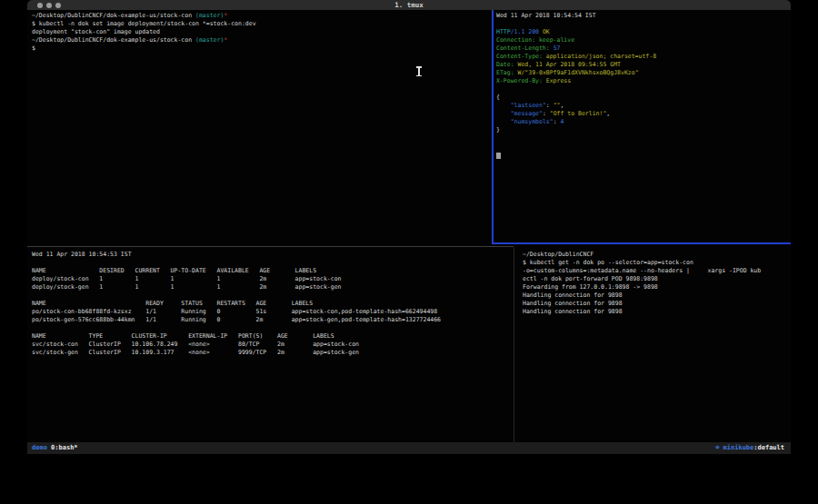 The width and height of the screenshot is (818, 504). I want to click on terminal-line: {, so click(576, 98).